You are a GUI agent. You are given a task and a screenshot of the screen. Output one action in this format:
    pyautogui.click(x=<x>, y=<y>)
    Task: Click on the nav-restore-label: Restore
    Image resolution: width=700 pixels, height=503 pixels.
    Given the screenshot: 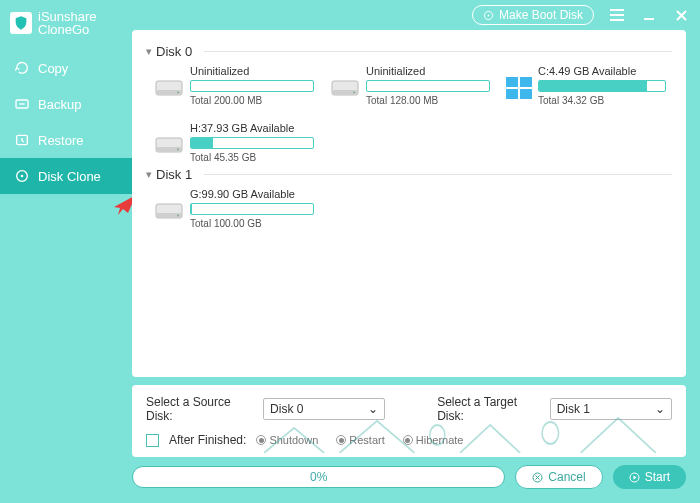 What is the action you would take?
    pyautogui.click(x=61, y=140)
    